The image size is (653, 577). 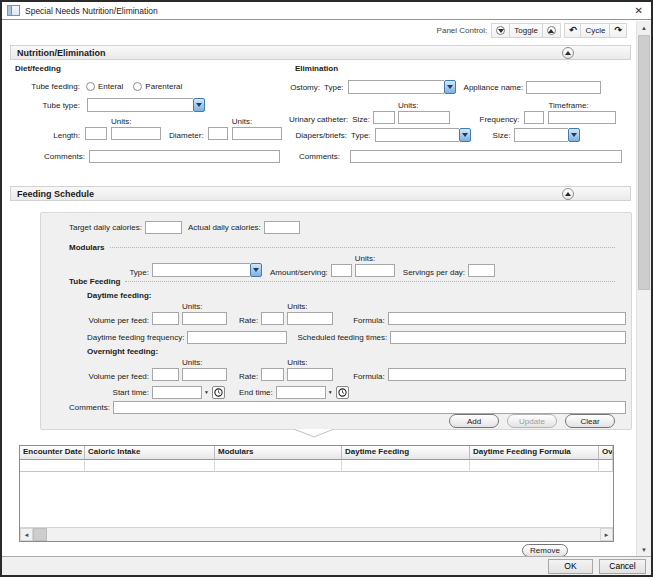 What do you see at coordinates (507, 374) in the screenshot?
I see `overnight-formula-input` at bounding box center [507, 374].